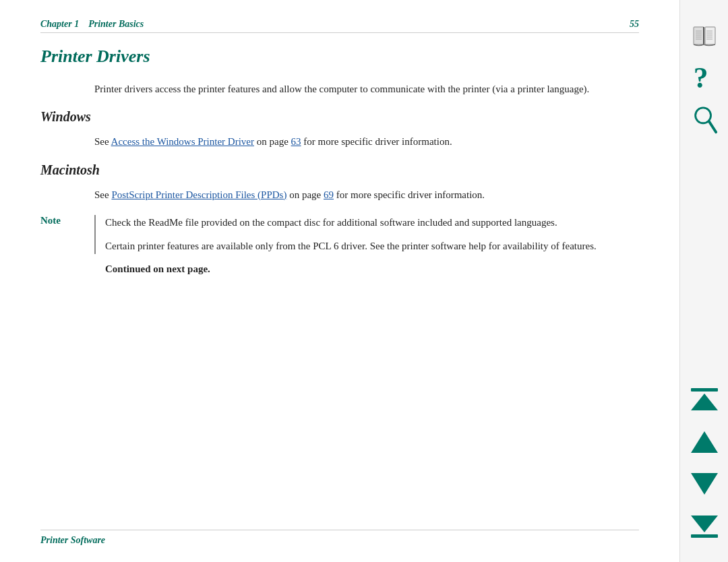 The image size is (728, 562). Describe the element at coordinates (409, 195) in the screenshot. I see `macintosh-text-after: for more specific driver information.` at that location.